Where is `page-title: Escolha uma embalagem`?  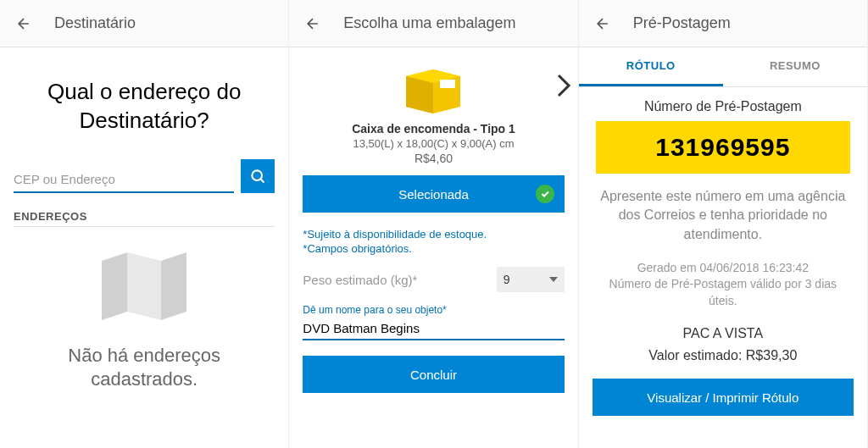 page-title: Escolha uma embalagem is located at coordinates (429, 24).